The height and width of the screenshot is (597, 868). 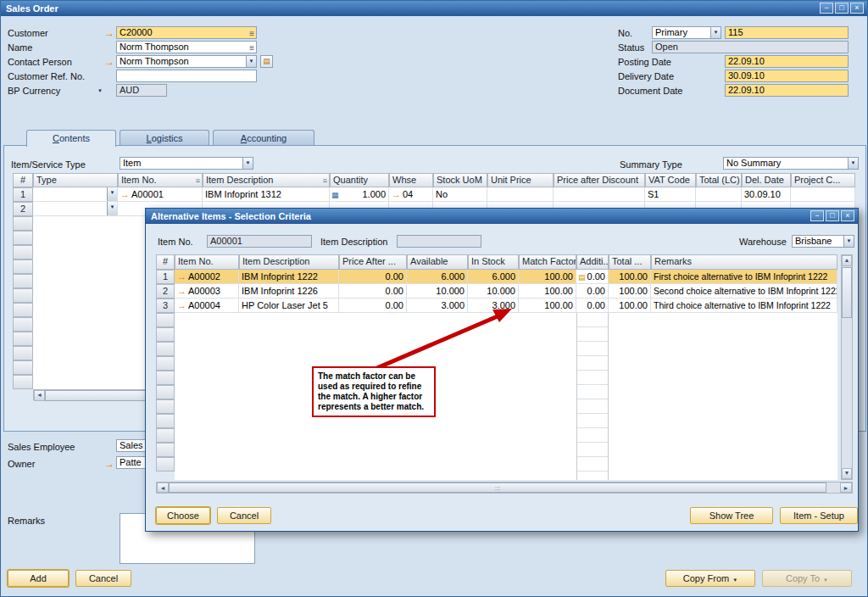 What do you see at coordinates (791, 163) in the screenshot?
I see `summary-type-select: No Summary ▼` at bounding box center [791, 163].